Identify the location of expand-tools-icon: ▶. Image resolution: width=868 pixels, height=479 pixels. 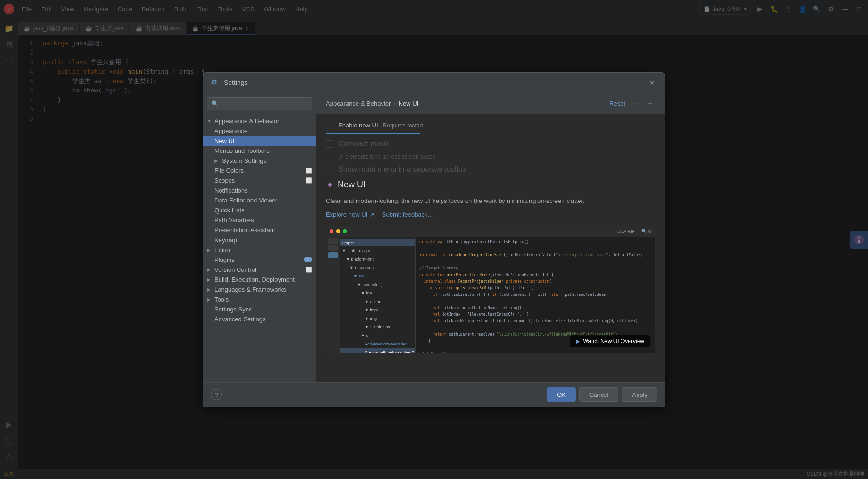
(210, 299).